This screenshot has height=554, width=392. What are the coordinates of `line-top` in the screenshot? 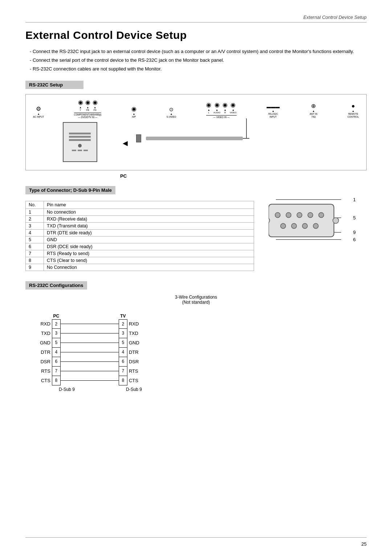 It's located at (309, 200).